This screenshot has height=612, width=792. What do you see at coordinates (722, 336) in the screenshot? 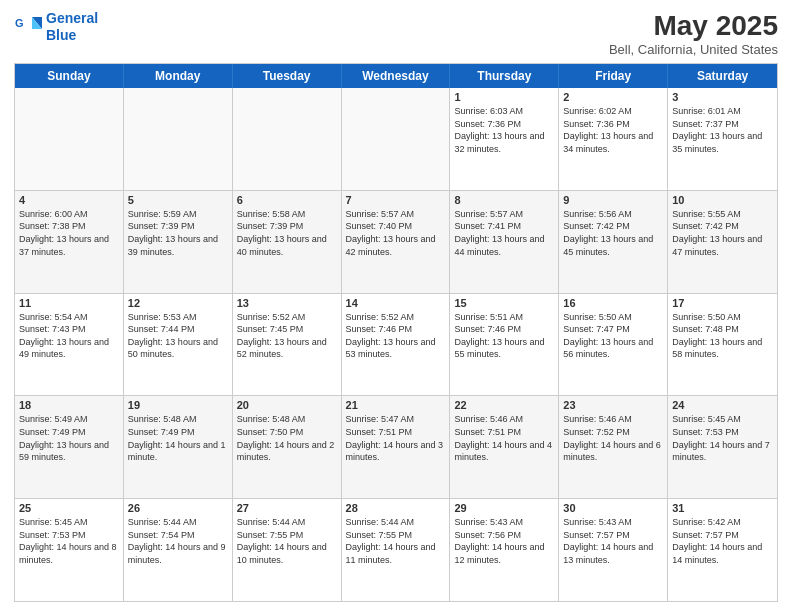
I see `cell-info: Sunrise: 5:50 AMSunset: 7:48 PMDaylight:…` at bounding box center [722, 336].